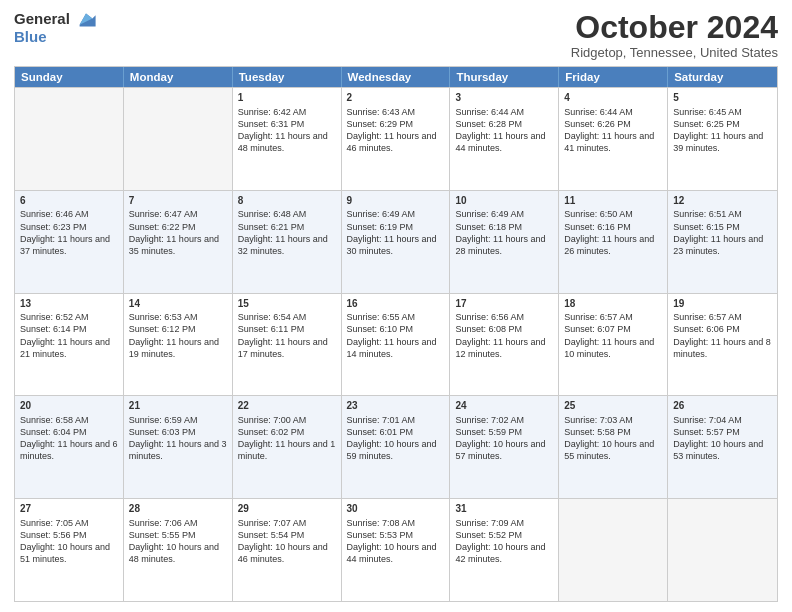  I want to click on header-right: October 2024 Ridgetop, Tennessee, United…, so click(674, 35).